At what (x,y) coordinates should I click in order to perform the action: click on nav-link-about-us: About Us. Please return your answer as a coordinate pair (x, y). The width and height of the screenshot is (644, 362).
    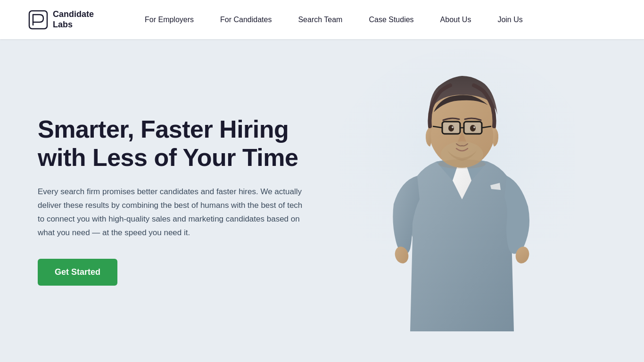
    Looking at the image, I should click on (456, 20).